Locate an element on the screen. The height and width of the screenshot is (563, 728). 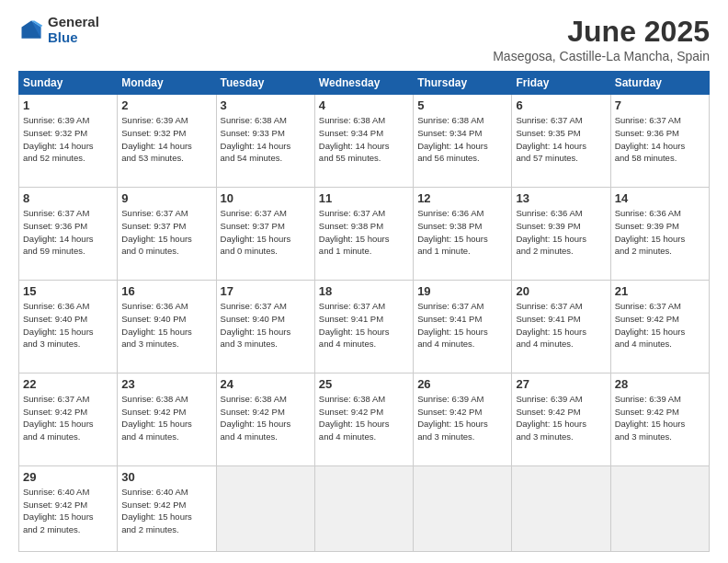
calendar-cell: 18Sunrise: 6:37 AMSunset: 9:41 PMDayligh… is located at coordinates (364, 326).